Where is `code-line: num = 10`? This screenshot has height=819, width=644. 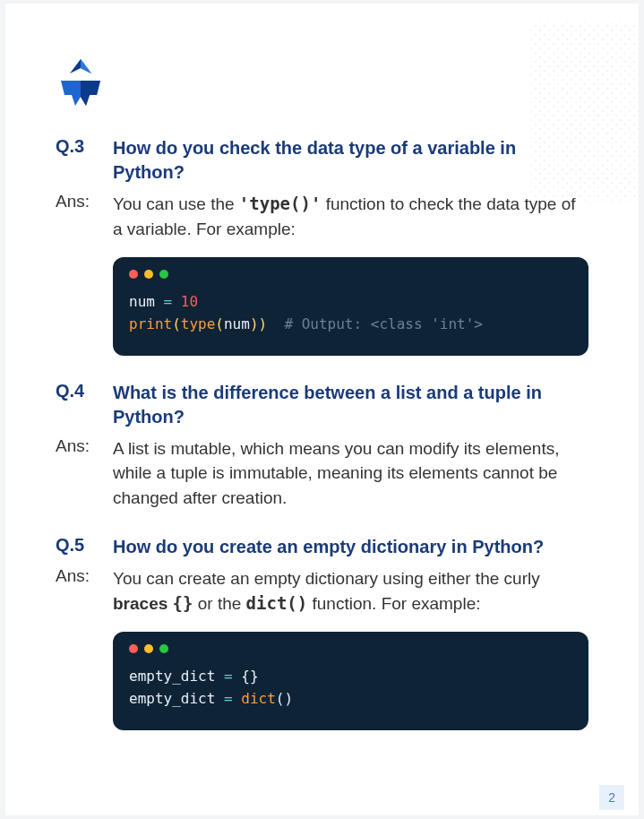
code-line: num = 10 is located at coordinates (351, 303).